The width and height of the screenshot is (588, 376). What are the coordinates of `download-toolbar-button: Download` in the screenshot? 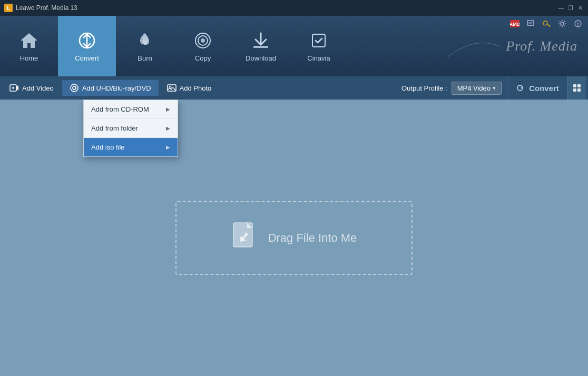 It's located at (261, 46).